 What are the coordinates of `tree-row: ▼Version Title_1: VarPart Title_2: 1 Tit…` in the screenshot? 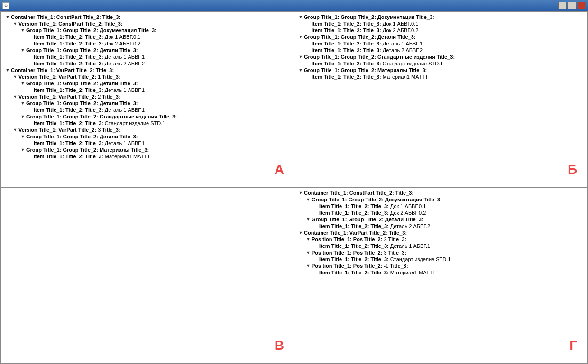 It's located at (147, 77).